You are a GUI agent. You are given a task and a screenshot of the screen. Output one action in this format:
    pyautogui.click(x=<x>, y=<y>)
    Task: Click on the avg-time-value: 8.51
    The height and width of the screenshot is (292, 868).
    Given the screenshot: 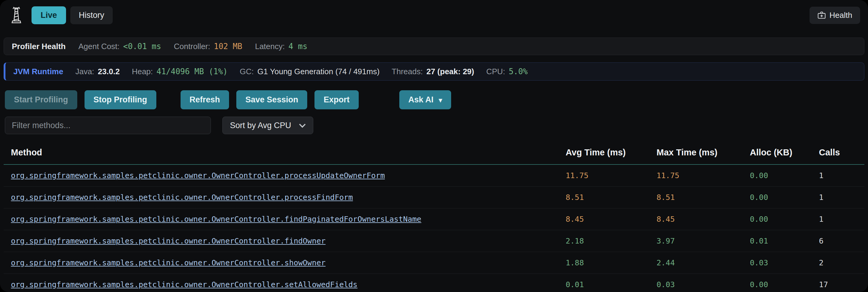 What is the action you would take?
    pyautogui.click(x=575, y=197)
    